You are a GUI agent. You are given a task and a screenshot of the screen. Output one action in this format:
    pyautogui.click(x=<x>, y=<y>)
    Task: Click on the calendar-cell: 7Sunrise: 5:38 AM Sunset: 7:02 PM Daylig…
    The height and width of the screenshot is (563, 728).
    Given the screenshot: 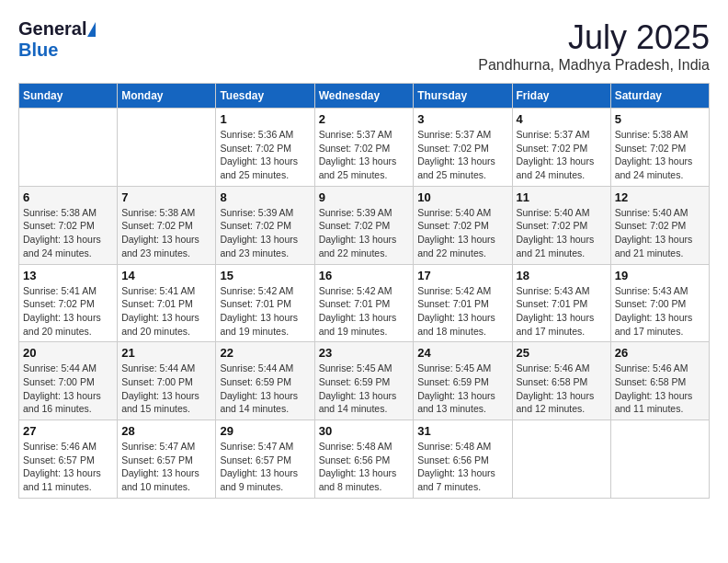 What is the action you would take?
    pyautogui.click(x=167, y=224)
    